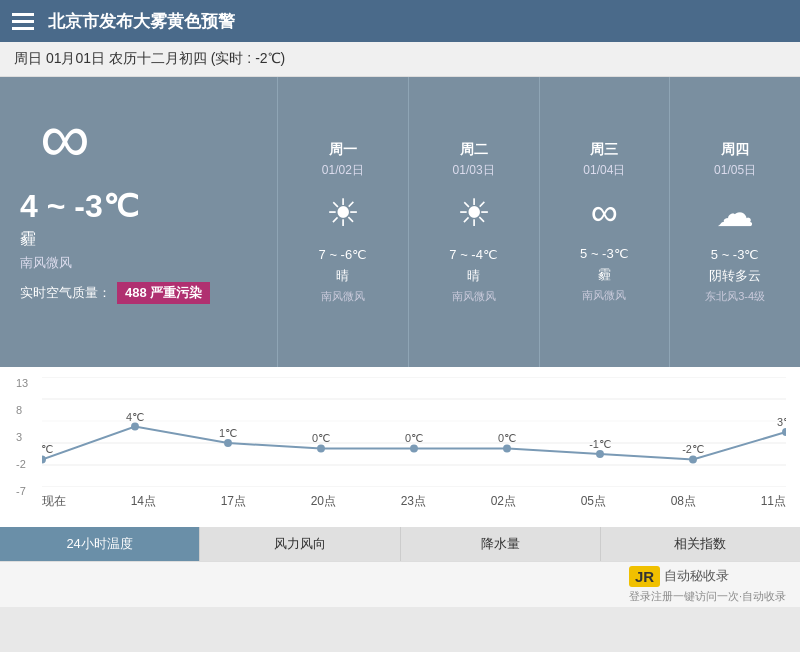 The height and width of the screenshot is (652, 800). What do you see at coordinates (735, 170) in the screenshot?
I see `day-date-3: 01/05日` at bounding box center [735, 170].